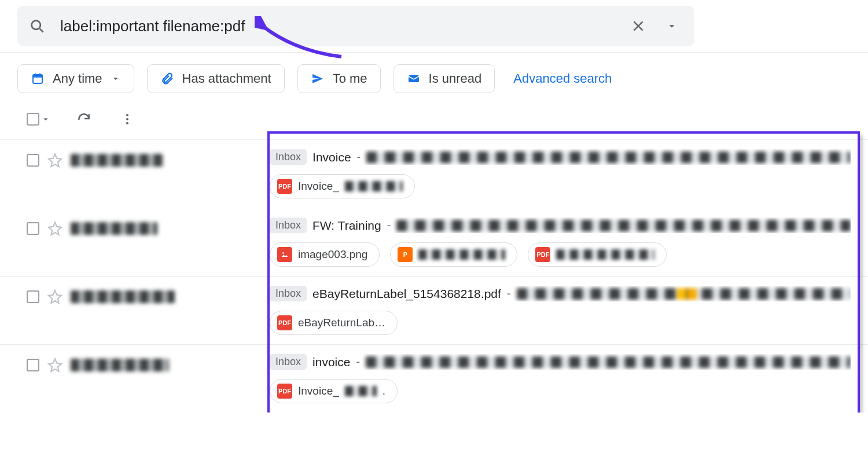  Describe the element at coordinates (434, 242) in the screenshot. I see `email-row: Inbox FW: Training - image003.png P PDF` at that location.